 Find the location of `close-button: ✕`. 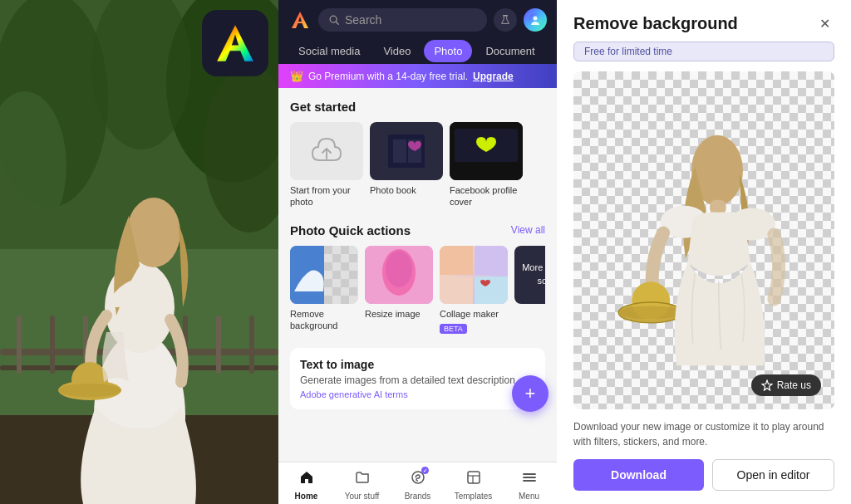

close-button: ✕ is located at coordinates (824, 23).